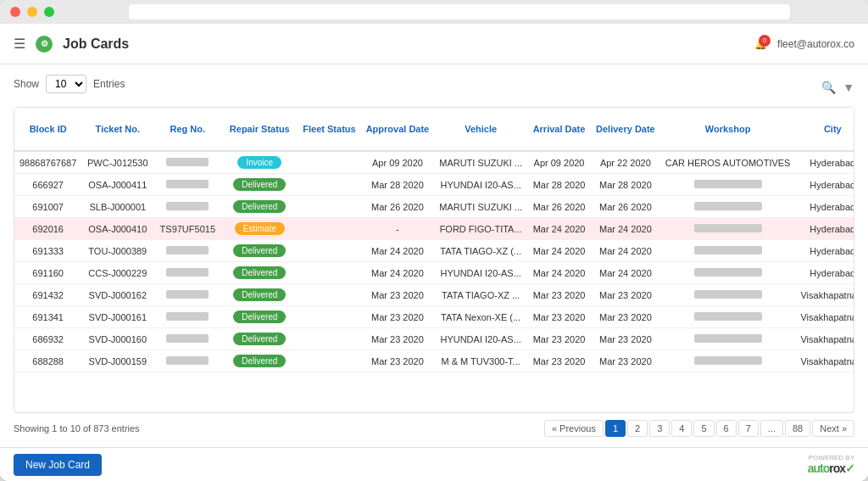 The height and width of the screenshot is (481, 868). Describe the element at coordinates (798, 428) in the screenshot. I see `page-btn-88: 88` at that location.